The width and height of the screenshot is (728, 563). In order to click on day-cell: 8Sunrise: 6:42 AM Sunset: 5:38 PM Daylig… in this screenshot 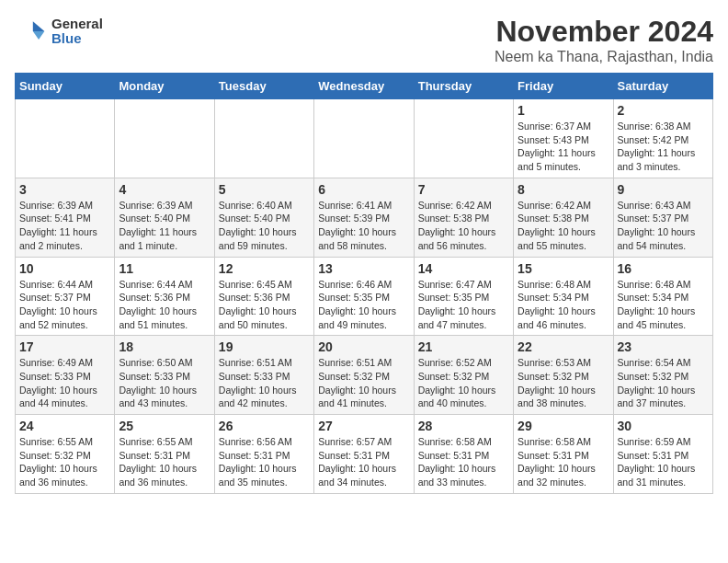, I will do `click(563, 217)`.